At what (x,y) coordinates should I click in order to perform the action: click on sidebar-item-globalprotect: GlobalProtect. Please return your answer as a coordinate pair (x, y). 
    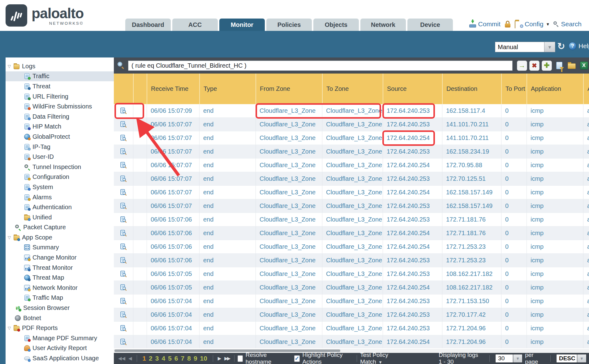
    Looking at the image, I should click on (60, 137).